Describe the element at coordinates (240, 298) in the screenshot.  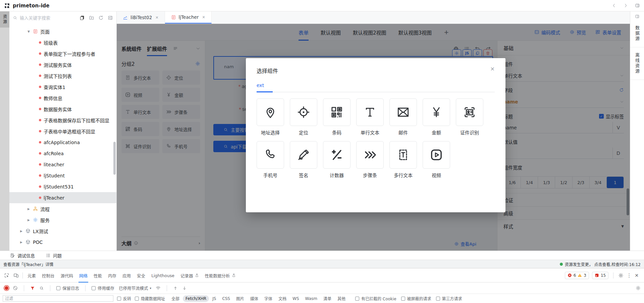
I see `filter-pill-图片: 图片` at that location.